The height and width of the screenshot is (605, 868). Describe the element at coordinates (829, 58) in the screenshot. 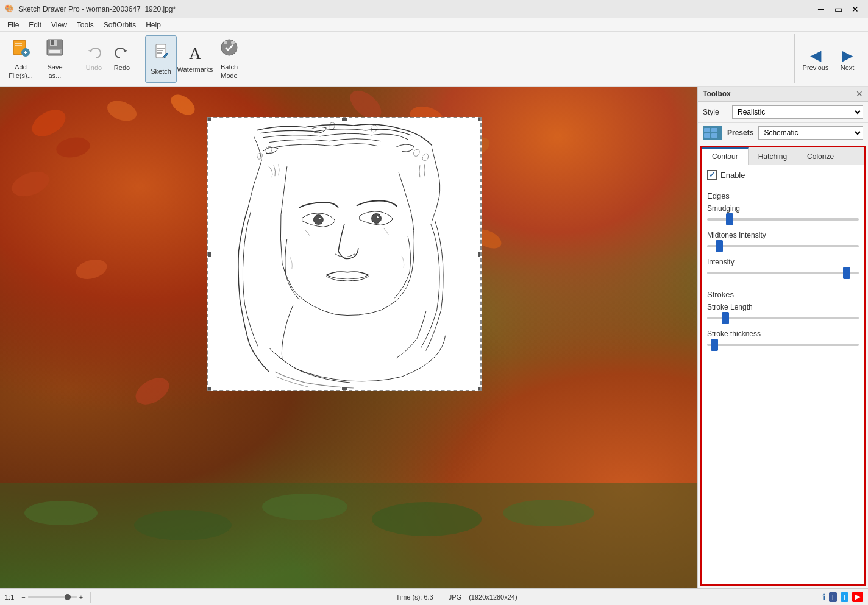

I see `nav-area: ◀ Previous ▶ Next` at that location.